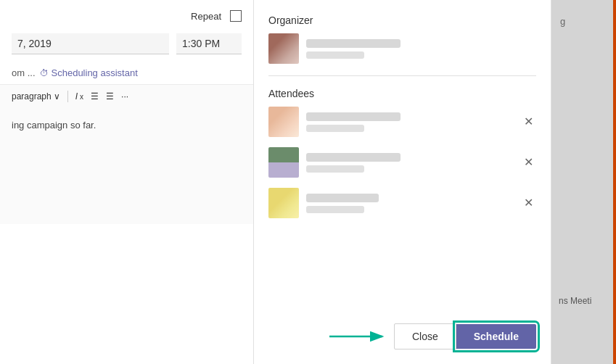 Image resolution: width=616 pixels, height=364 pixels. Describe the element at coordinates (563, 22) in the screenshot. I see `far-right-top-text: g` at that location.